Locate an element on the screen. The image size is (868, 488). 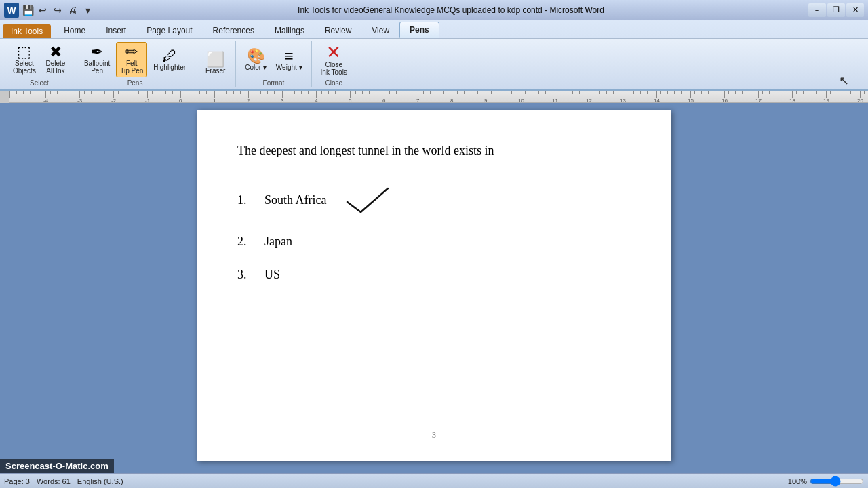
save-quick-btn: 💾 is located at coordinates (28, 10).